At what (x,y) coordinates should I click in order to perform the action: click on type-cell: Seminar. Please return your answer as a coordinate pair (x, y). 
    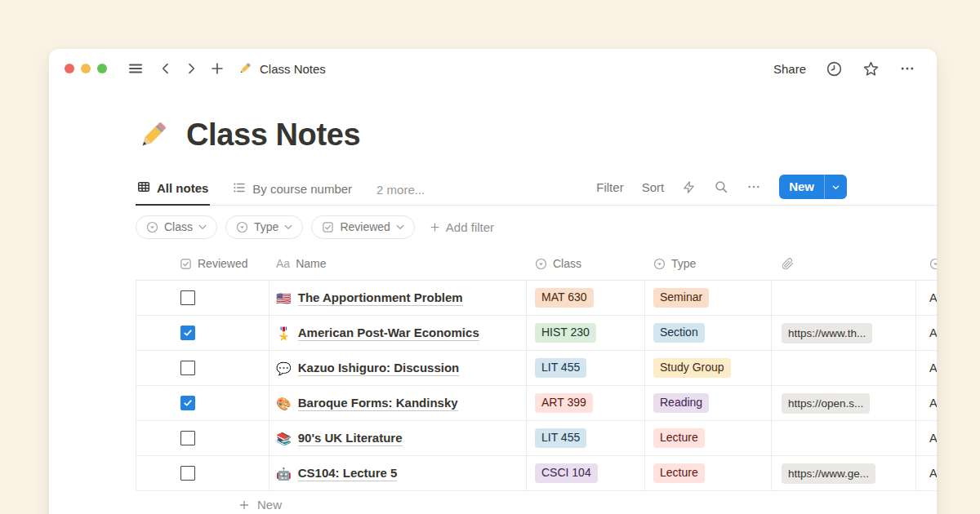
    Looking at the image, I should click on (709, 298).